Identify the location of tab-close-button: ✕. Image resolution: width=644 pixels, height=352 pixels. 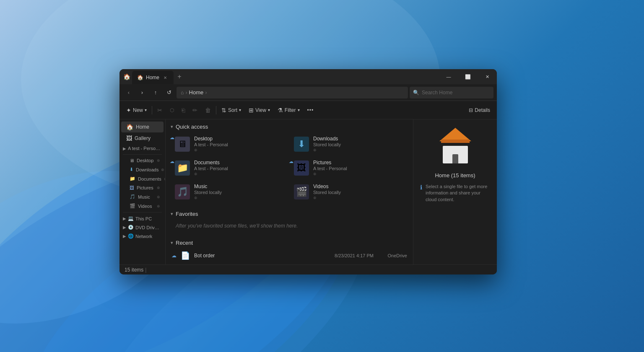
(165, 78).